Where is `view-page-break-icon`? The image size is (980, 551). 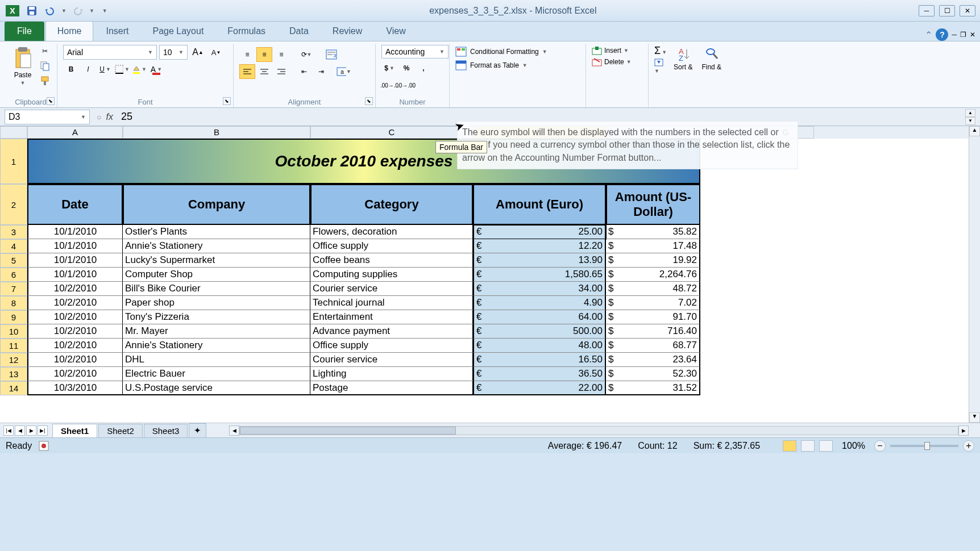 view-page-break-icon is located at coordinates (826, 446).